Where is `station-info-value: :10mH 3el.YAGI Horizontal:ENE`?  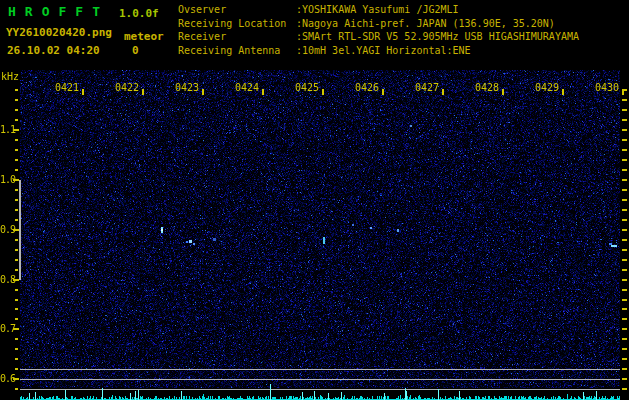
station-info-value: :10mH 3el.YAGI Horizontal:ENE is located at coordinates (384, 51).